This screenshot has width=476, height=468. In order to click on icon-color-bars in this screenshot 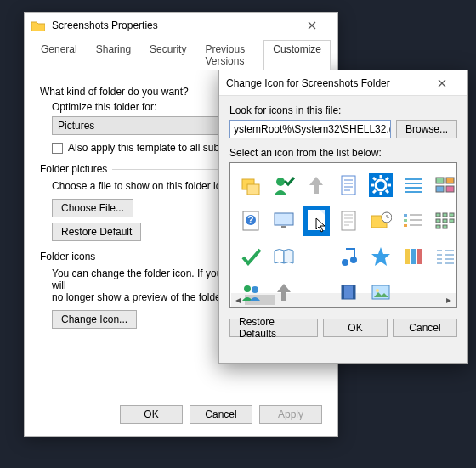, I will do `click(413, 257)`.